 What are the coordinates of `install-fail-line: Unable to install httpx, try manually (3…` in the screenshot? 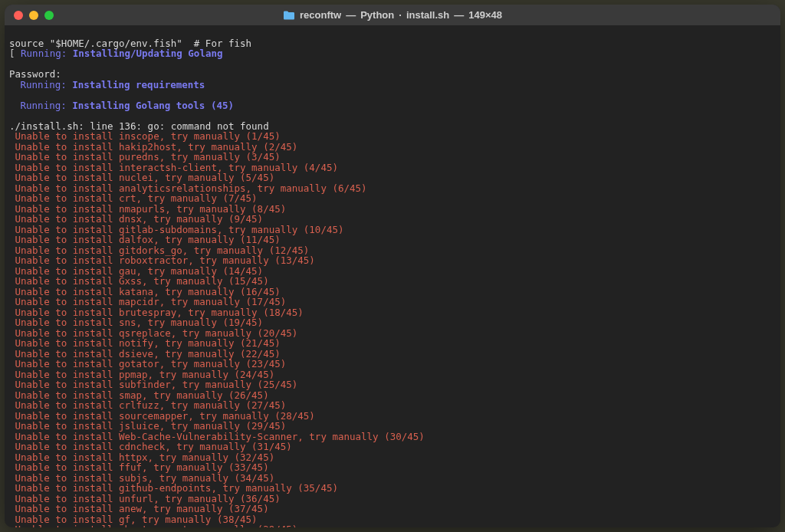 It's located at (392, 458).